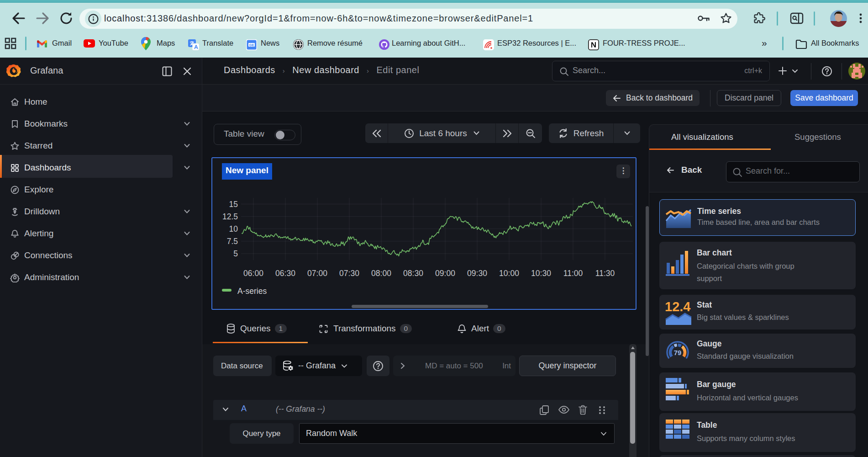  Describe the element at coordinates (232, 241) in the screenshot. I see `svg-text: 7.5` at that location.